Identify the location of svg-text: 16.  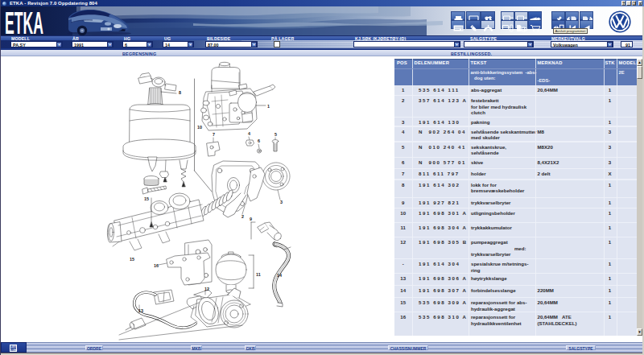
(156, 266).